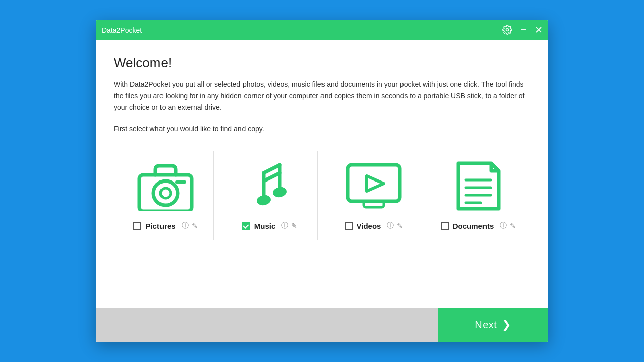 The width and height of the screenshot is (644, 362). I want to click on pictures-label: Pictures, so click(160, 226).